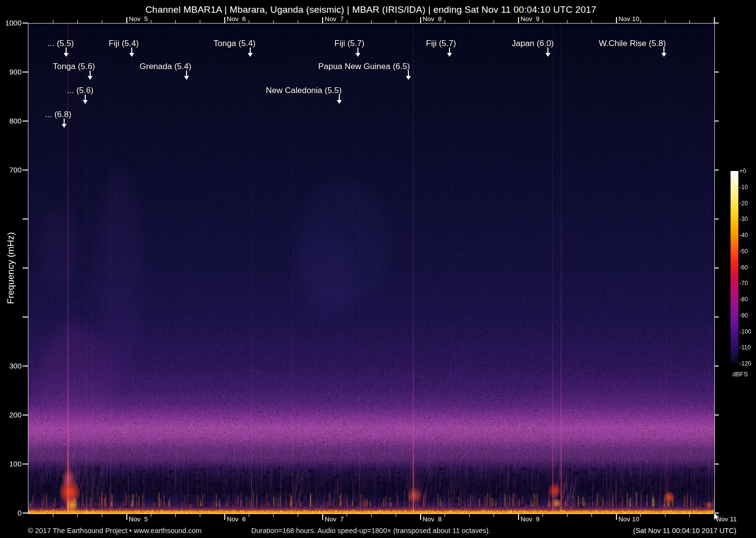 Image resolution: width=756 pixels, height=538 pixels. I want to click on date-label-top: Nov 8, so click(432, 19).